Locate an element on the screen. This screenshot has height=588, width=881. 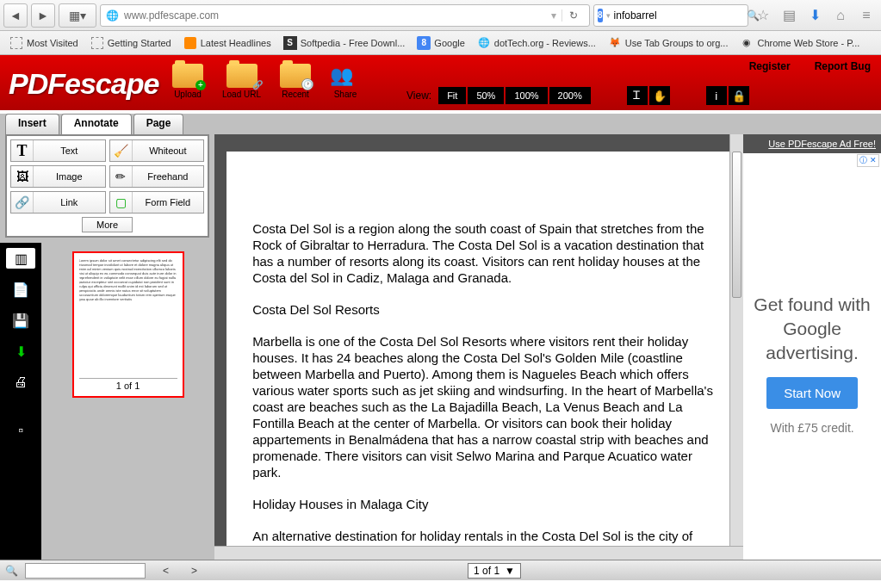
download-icon: ⬇ is located at coordinates (21, 351).